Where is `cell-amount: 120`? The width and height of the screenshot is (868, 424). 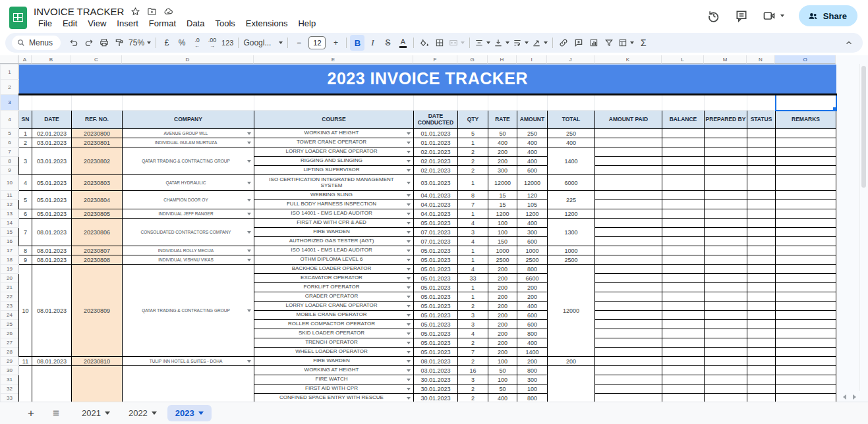 cell-amount: 120 is located at coordinates (533, 196).